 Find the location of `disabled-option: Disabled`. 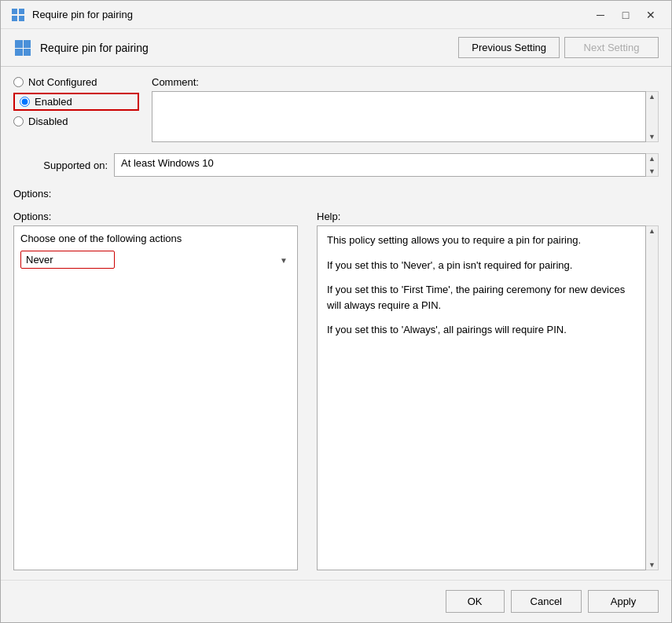

disabled-option: Disabled is located at coordinates (76, 121).